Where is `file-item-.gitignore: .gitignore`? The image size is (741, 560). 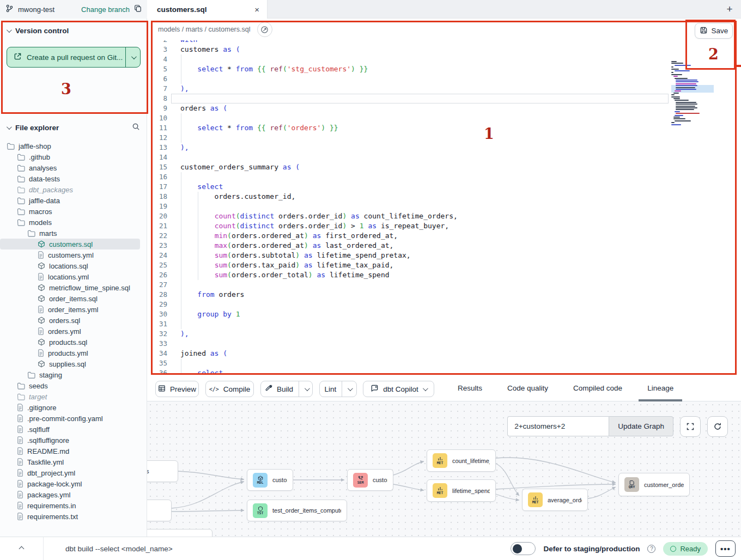
file-item-.gitignore: .gitignore is located at coordinates (70, 407).